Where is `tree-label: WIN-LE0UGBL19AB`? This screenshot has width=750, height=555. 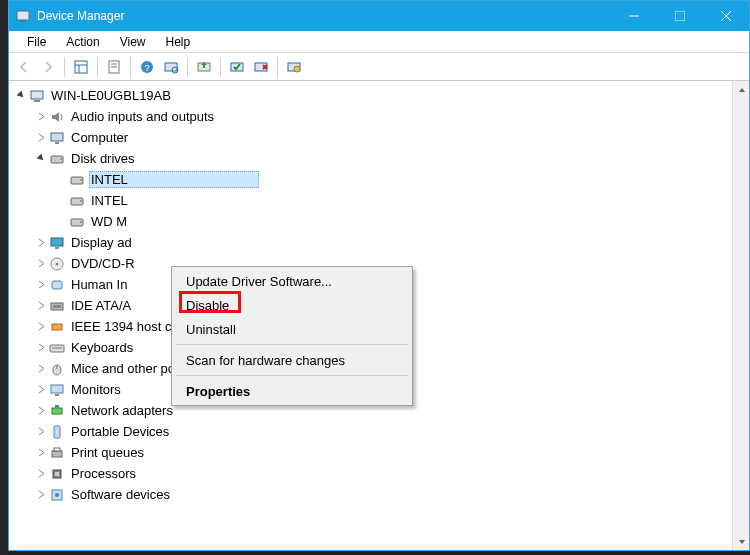 tree-label: WIN-LE0UGBL19AB is located at coordinates (111, 96).